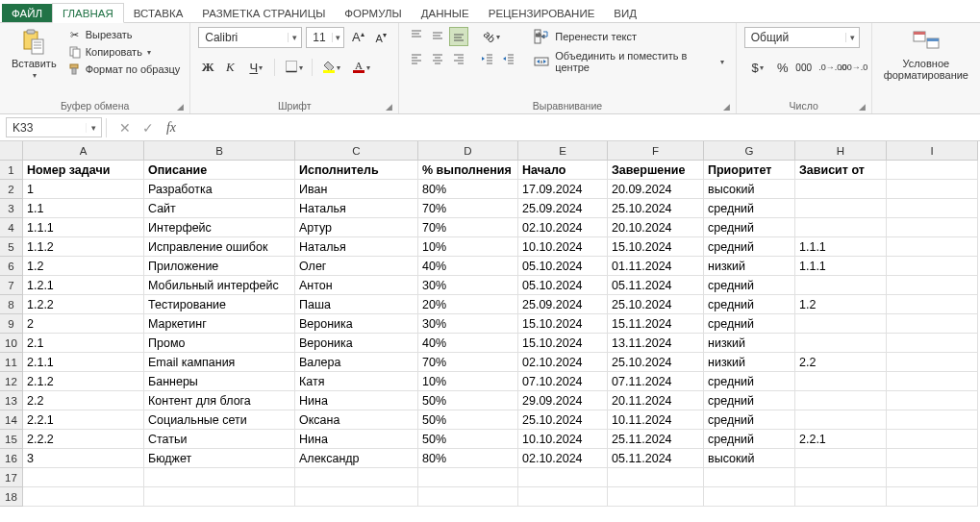 The image size is (980, 522). I want to click on cell: Артур, so click(357, 228).